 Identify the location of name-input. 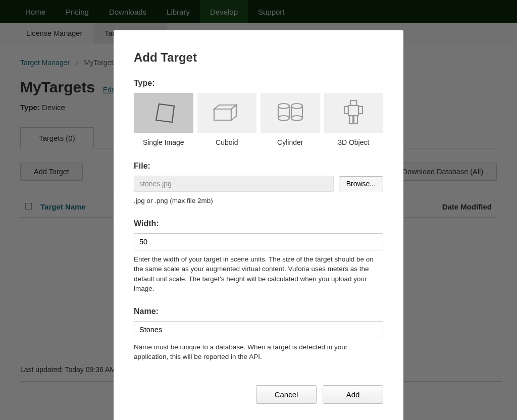
(258, 330).